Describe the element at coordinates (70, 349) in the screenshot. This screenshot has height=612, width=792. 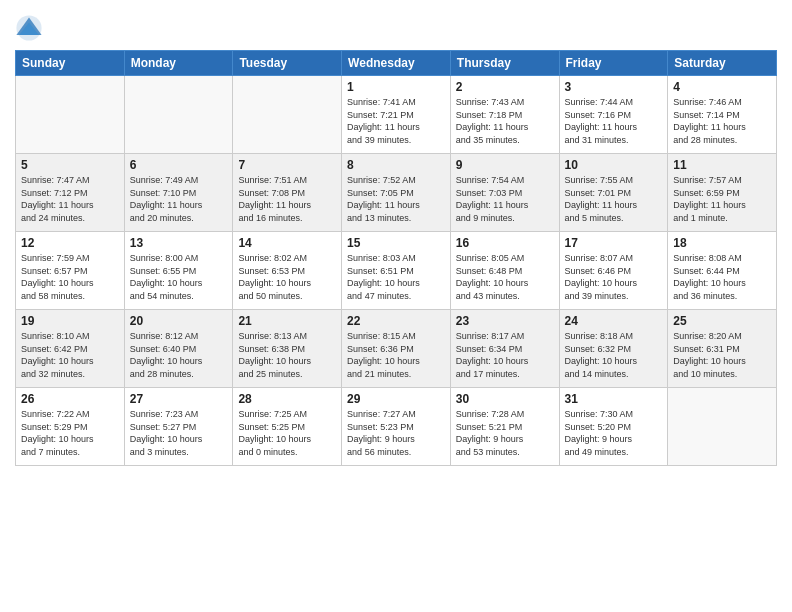
I see `calendar-cell: 19Sunrise: 8:10 AM Sunset: 6:42 PM Dayli…` at that location.